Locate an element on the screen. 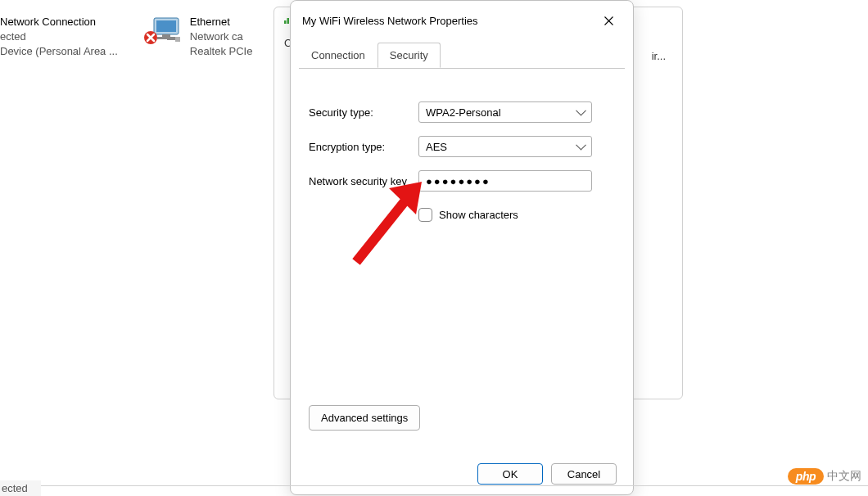 The height and width of the screenshot is (496, 868). dialog-footer: OK Cancel is located at coordinates (462, 474).